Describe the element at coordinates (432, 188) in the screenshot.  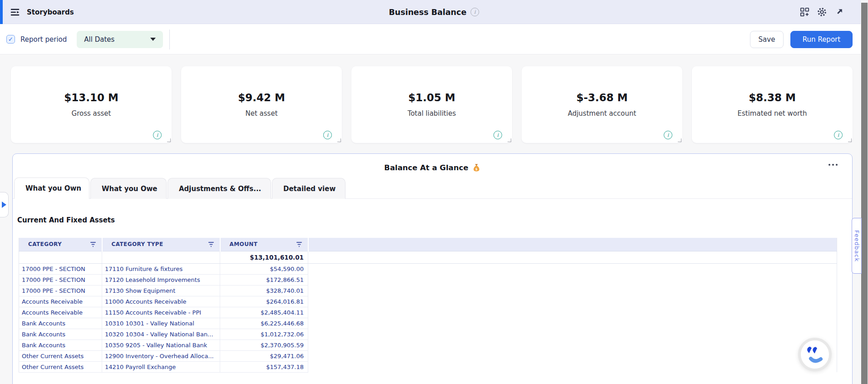
I see `panel-tabs: What you Own What you Owe Adjustments & …` at that location.